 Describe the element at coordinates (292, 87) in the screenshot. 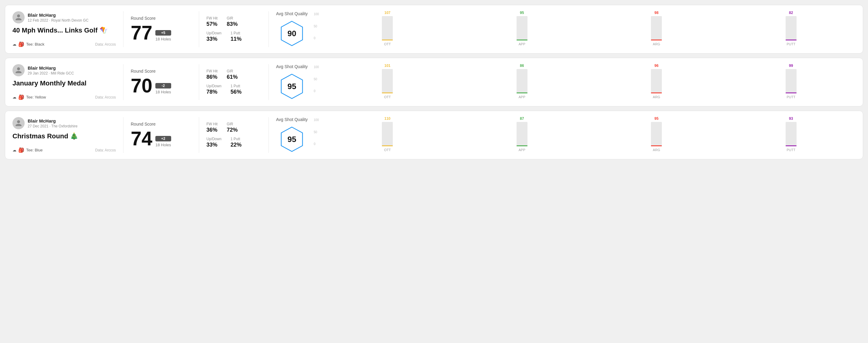

I see `hex-score: 95` at that location.